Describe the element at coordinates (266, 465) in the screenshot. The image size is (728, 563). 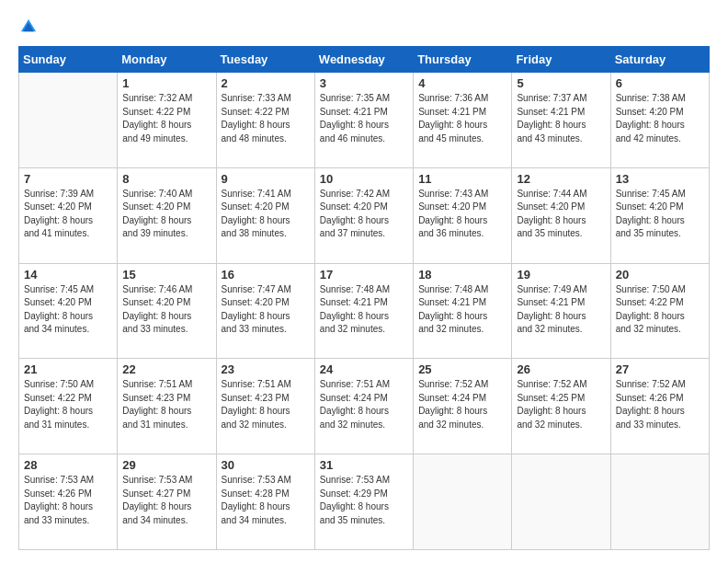
I see `day-number: 30` at that location.